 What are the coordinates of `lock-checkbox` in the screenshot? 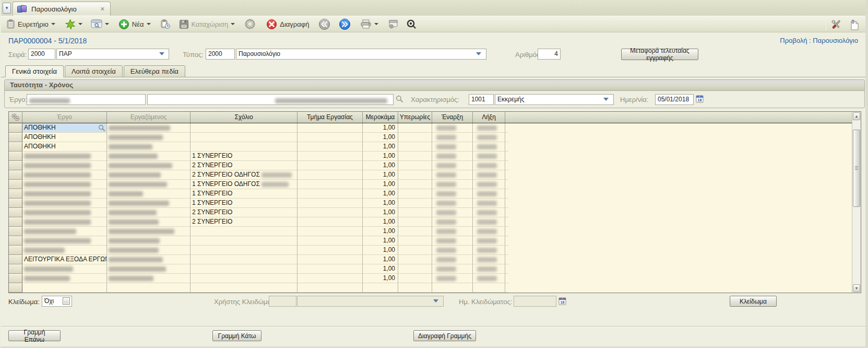 It's located at (66, 301).